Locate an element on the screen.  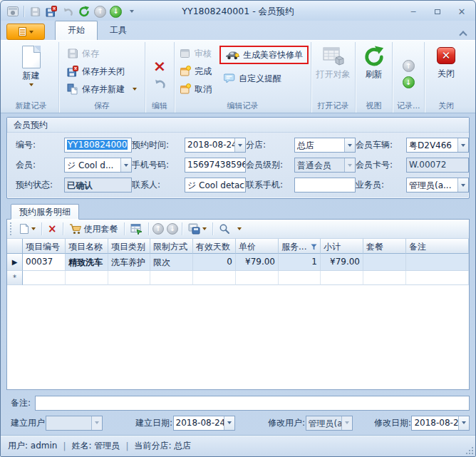
cell-subtotal: ¥79.00 is located at coordinates (342, 262).